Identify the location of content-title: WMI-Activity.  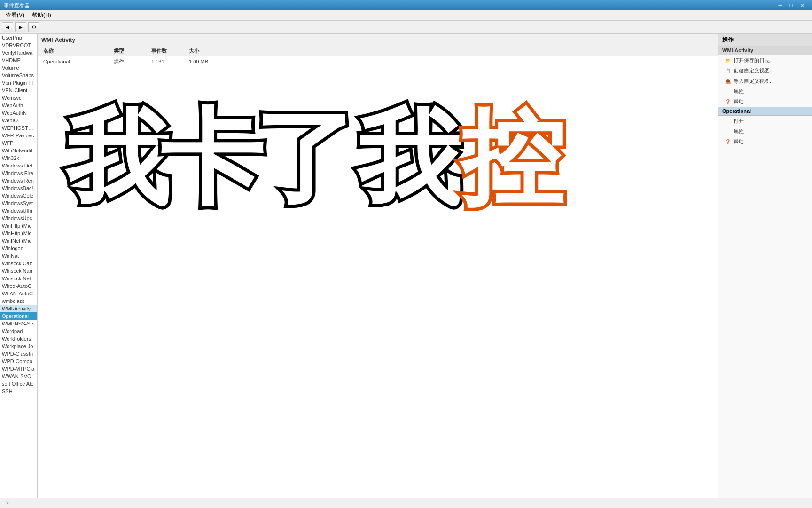
(58, 40).